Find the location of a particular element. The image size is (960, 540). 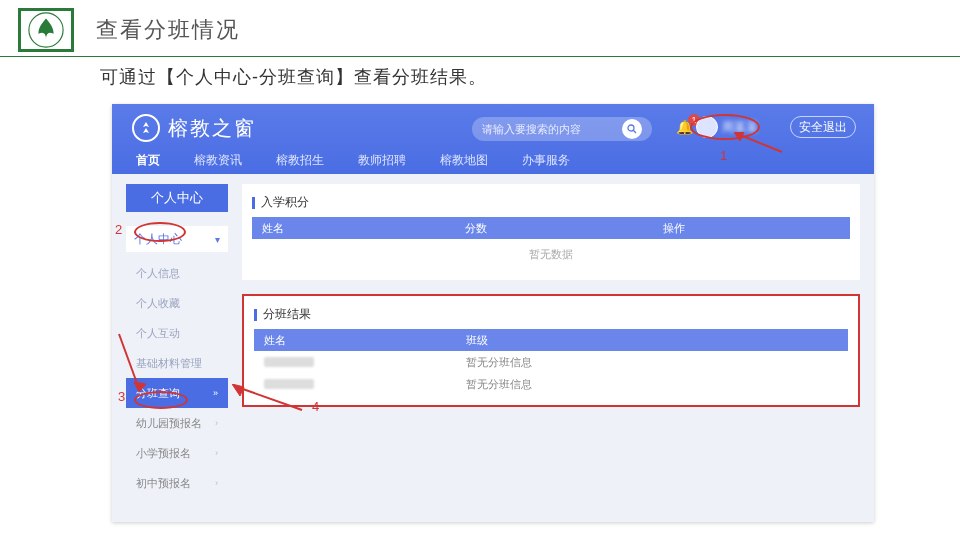

avatar-icon is located at coordinates (707, 127).